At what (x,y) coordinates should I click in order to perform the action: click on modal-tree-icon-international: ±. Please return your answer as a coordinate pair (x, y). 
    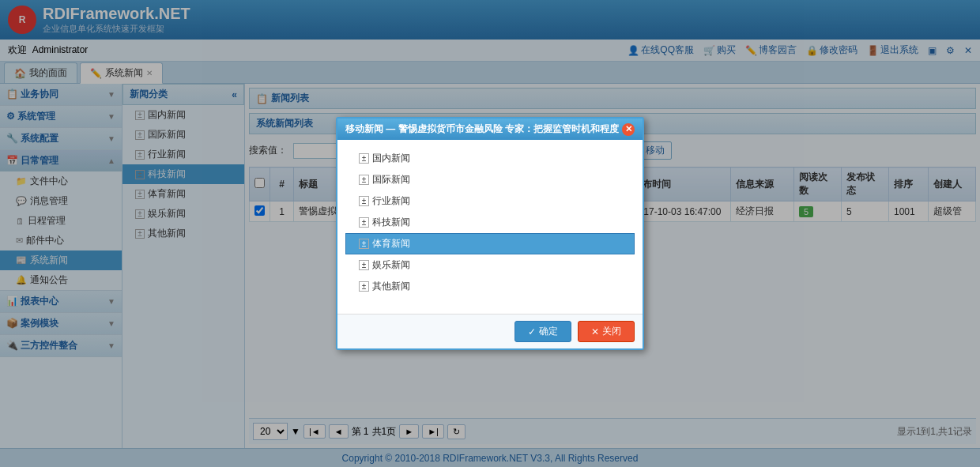
    Looking at the image, I should click on (364, 180).